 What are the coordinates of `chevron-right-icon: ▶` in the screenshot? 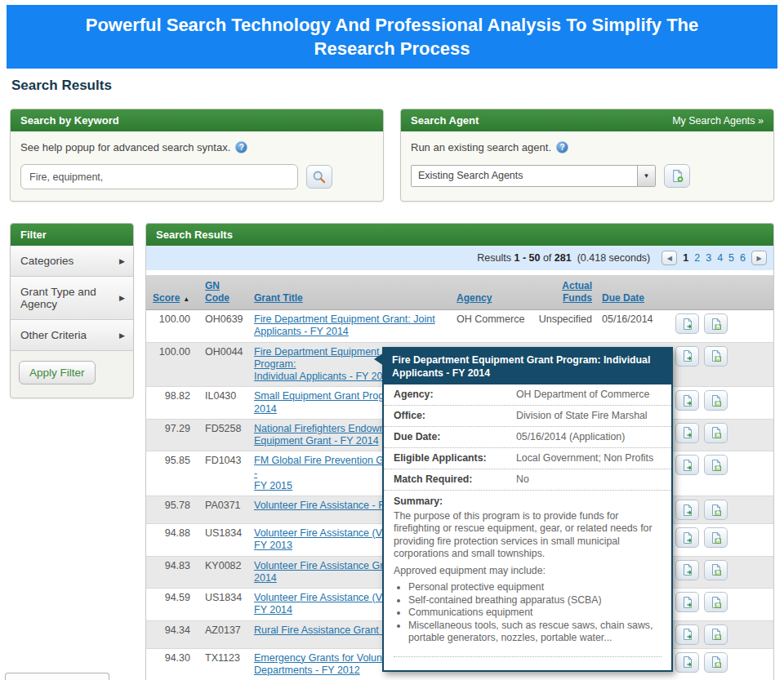 It's located at (122, 336).